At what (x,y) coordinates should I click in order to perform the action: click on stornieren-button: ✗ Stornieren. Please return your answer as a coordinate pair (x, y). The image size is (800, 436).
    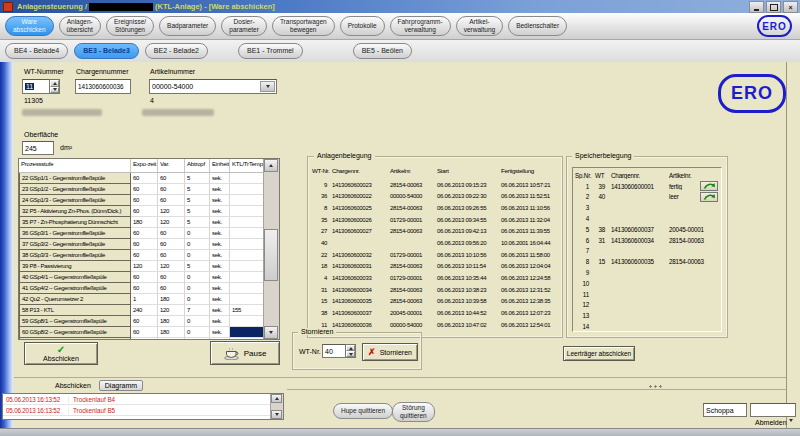
    Looking at the image, I should click on (390, 352).